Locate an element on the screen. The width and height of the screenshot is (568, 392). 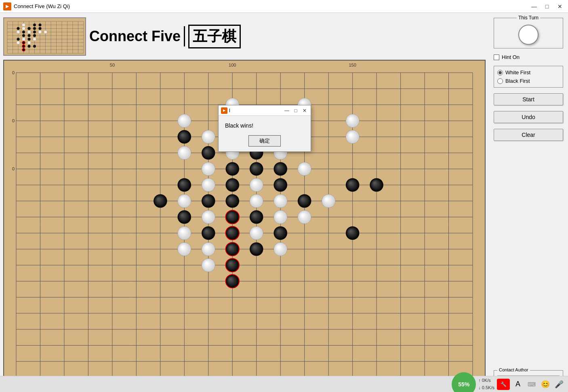
white-first-row: White First is located at coordinates (528, 73).